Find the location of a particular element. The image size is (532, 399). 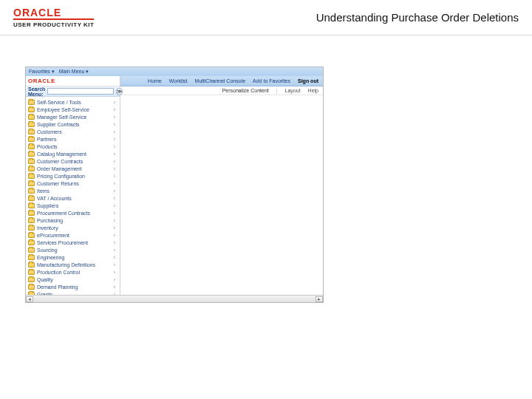

search-menu-input is located at coordinates (81, 92).